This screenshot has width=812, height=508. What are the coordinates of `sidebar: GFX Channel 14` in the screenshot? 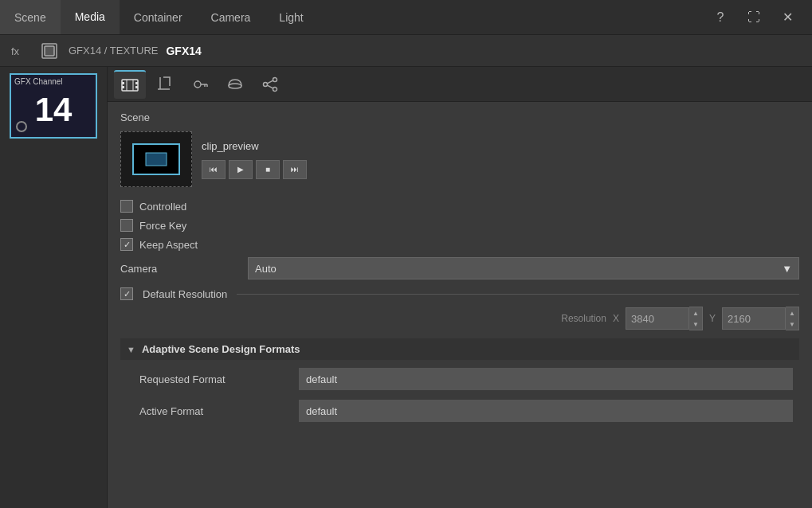 It's located at (54, 287).